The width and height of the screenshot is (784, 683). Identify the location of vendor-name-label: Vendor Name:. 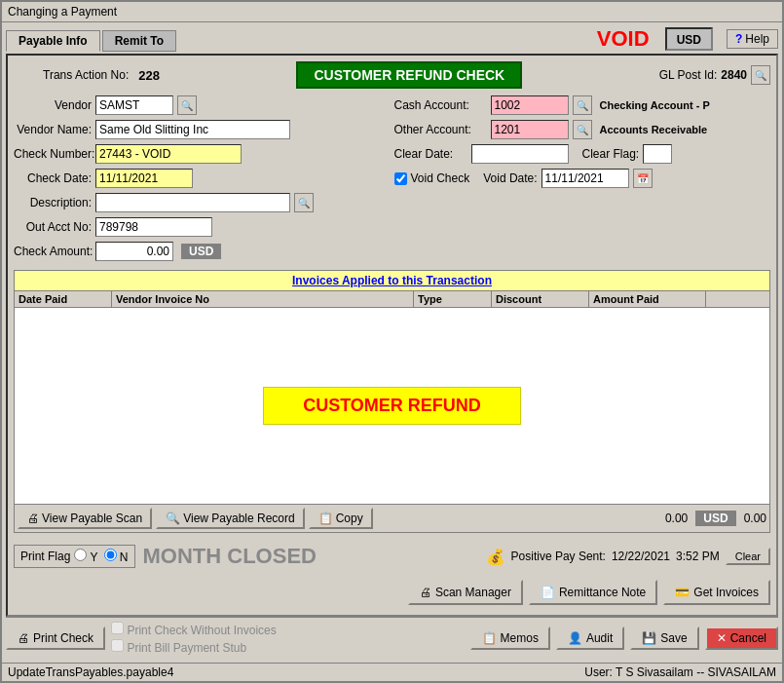
(53, 130).